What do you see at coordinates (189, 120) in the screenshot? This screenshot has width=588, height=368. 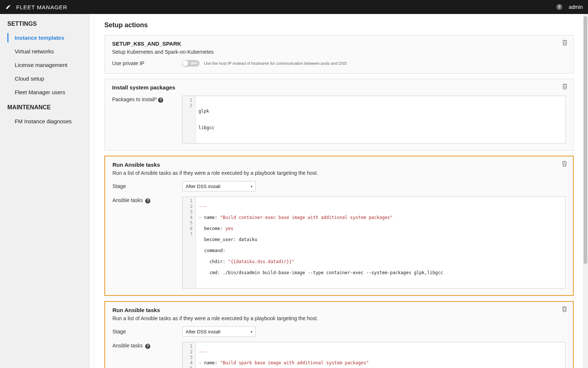 I see `editor-gutter: 12` at bounding box center [189, 120].